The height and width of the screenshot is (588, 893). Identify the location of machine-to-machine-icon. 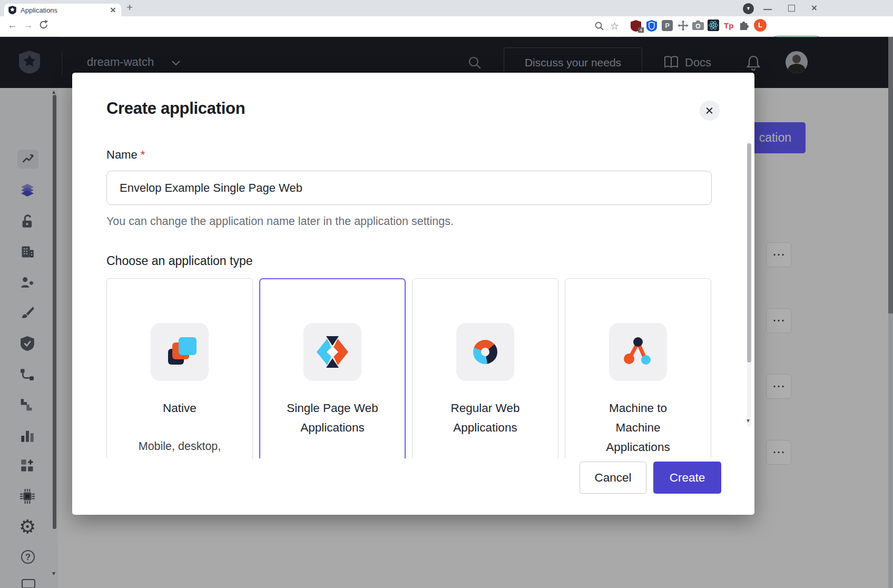
(638, 352).